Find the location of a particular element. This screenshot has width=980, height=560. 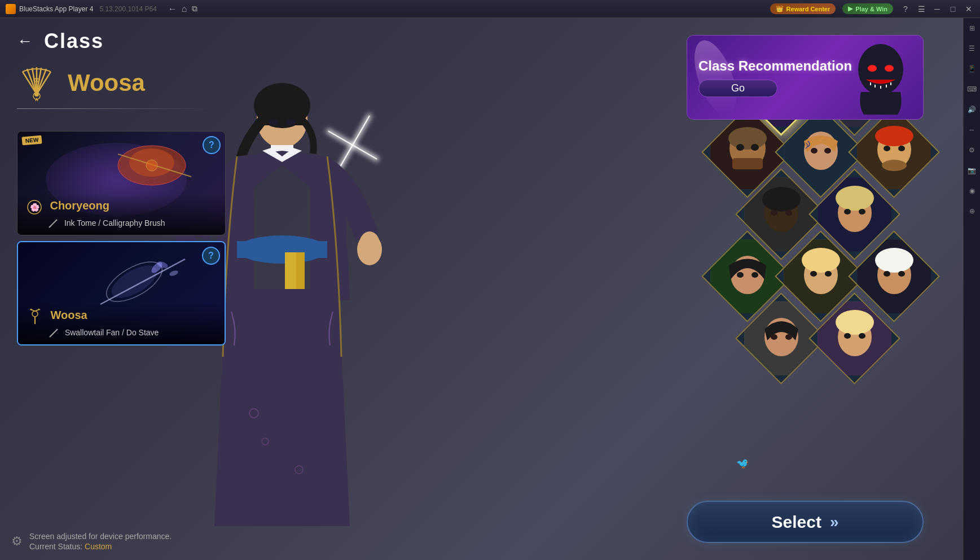

woosa-card-info: Woosa Swallowtail Fan / Do Stave is located at coordinates (121, 323).